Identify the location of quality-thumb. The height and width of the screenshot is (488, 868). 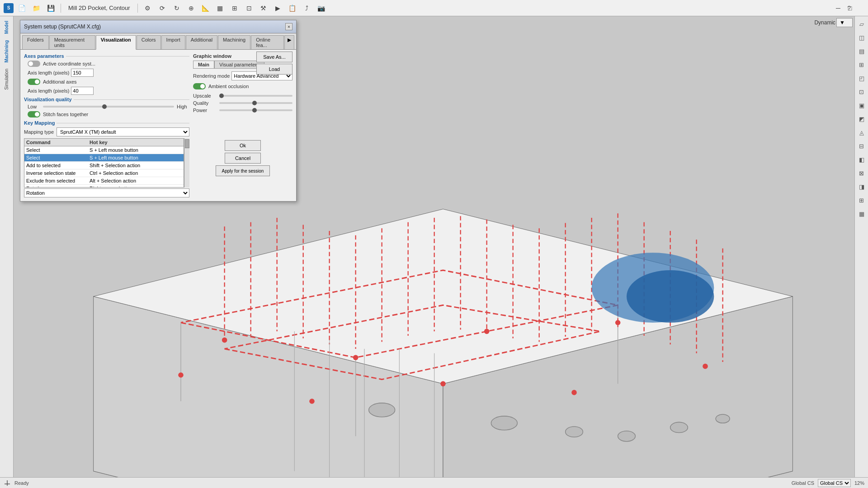
(104, 107).